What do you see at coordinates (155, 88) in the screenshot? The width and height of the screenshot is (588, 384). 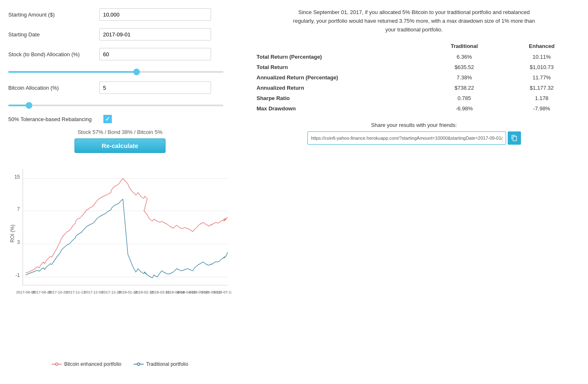 I see `bitcoin-alloc-input` at bounding box center [155, 88].